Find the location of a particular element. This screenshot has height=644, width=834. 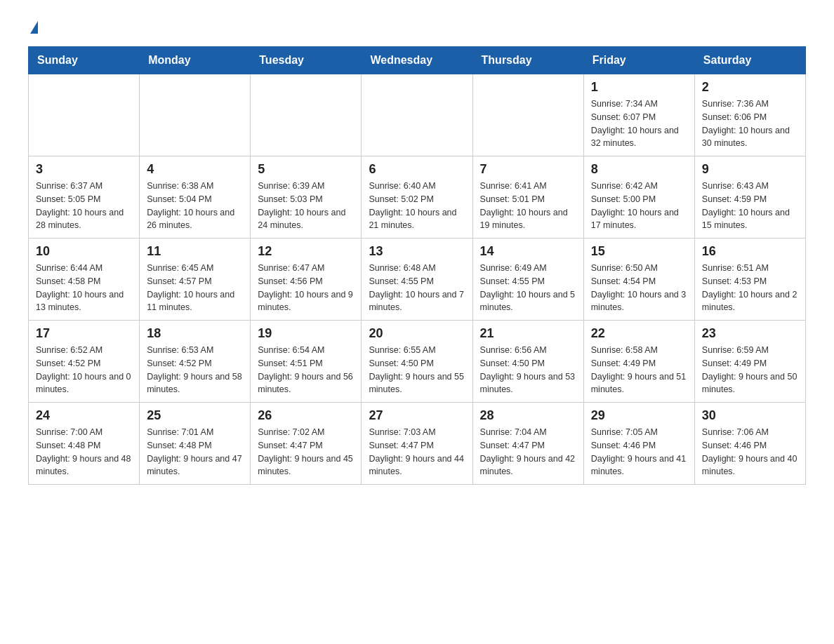

sunrise-text: Sunrise: 6:38 AM is located at coordinates (195, 187).